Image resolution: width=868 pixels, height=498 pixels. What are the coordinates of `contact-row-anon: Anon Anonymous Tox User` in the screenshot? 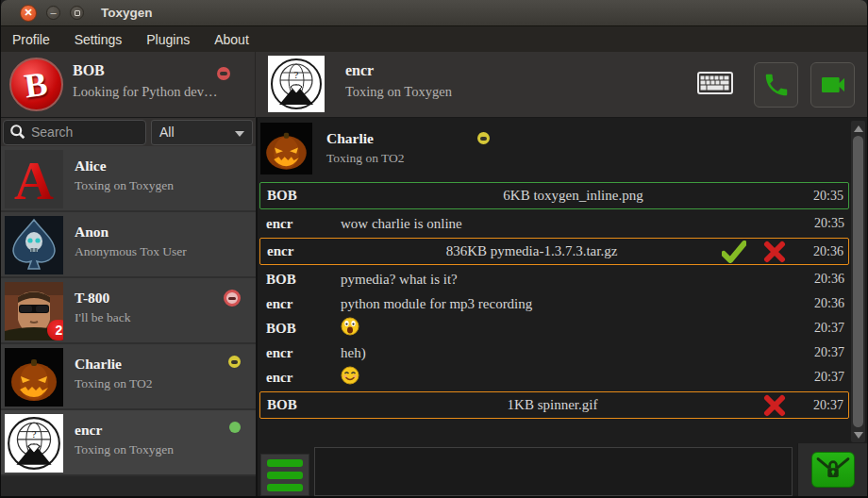 It's located at (128, 245).